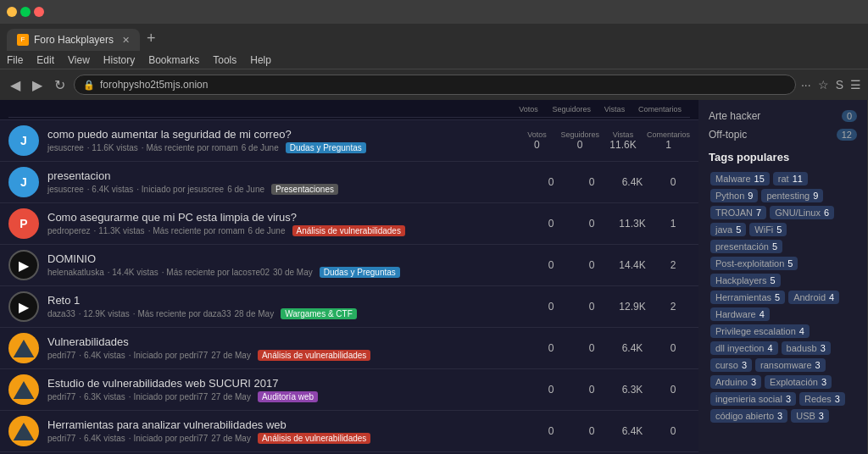 The image size is (868, 454). Describe the element at coordinates (435, 85) in the screenshot. I see `address-bar: 🔒 forohpysho2t5mjs.onion` at that location.